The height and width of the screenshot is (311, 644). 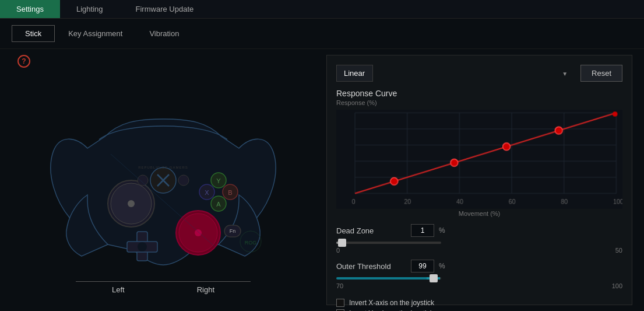 What do you see at coordinates (322, 9) in the screenshot?
I see `top-nav: Settings Lighting Firmware Update` at bounding box center [322, 9].